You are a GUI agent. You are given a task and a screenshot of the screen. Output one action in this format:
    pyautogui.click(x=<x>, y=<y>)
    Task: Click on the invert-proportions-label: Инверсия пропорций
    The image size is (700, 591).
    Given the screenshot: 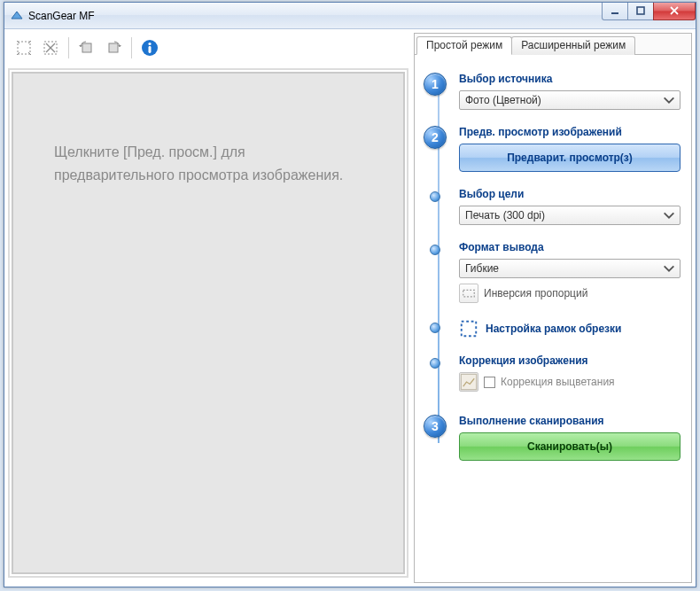 What is the action you would take?
    pyautogui.click(x=535, y=293)
    